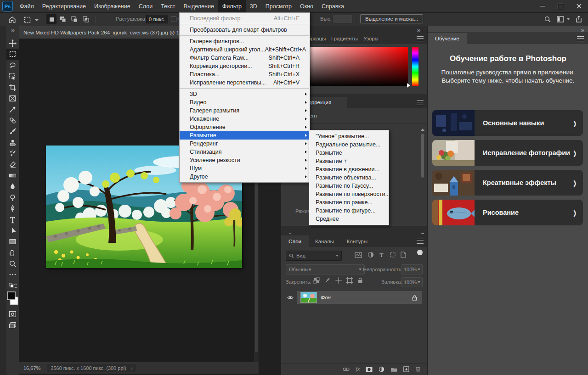  What do you see at coordinates (412, 269) in the screenshot?
I see `opacity-input: 100%` at bounding box center [412, 269].